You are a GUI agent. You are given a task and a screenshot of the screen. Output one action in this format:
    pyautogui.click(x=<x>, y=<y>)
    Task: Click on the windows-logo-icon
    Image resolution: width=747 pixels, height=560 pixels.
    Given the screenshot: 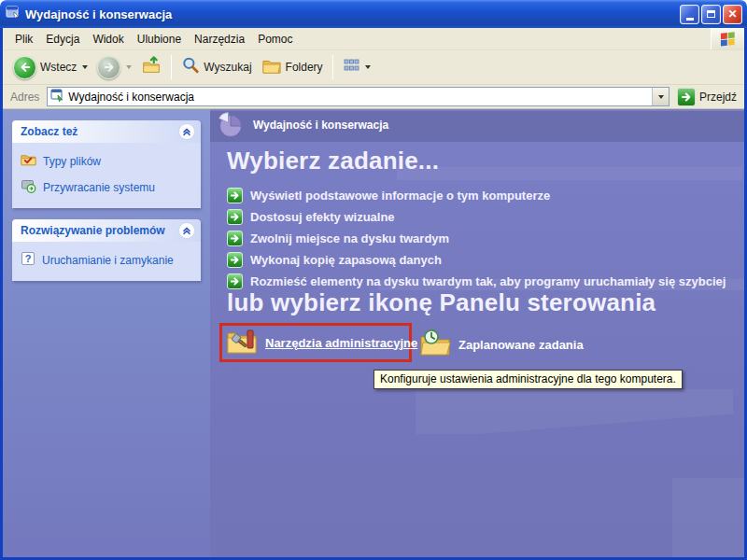 What is the action you would take?
    pyautogui.click(x=727, y=39)
    